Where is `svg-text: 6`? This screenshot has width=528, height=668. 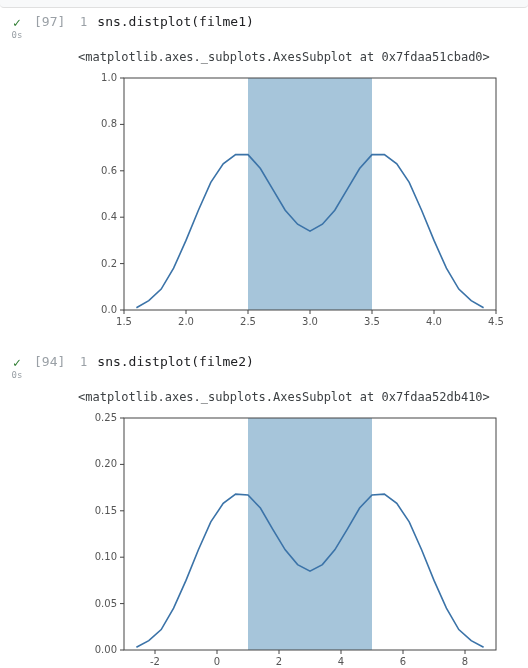 svg-text: 6 is located at coordinates (403, 662).